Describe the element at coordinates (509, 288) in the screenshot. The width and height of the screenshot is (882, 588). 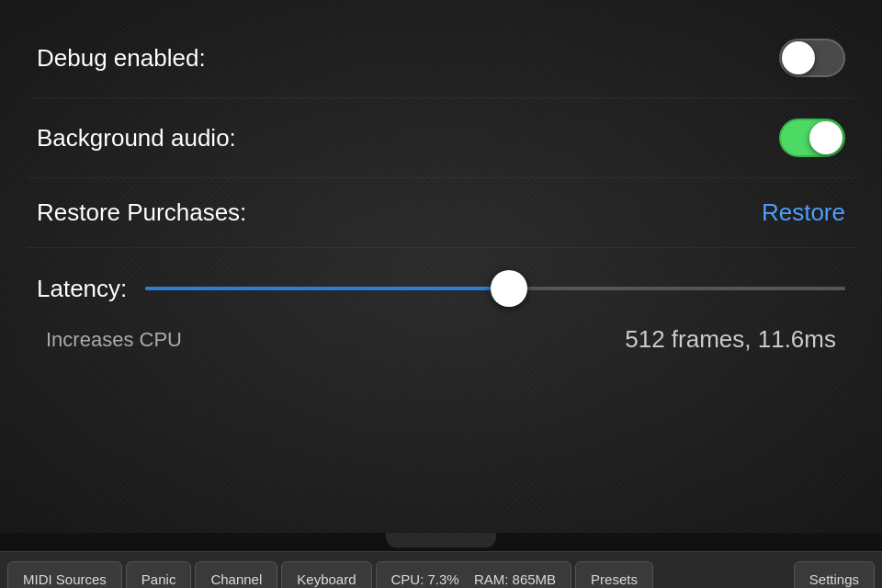
I see `latency-slider-knob` at that location.